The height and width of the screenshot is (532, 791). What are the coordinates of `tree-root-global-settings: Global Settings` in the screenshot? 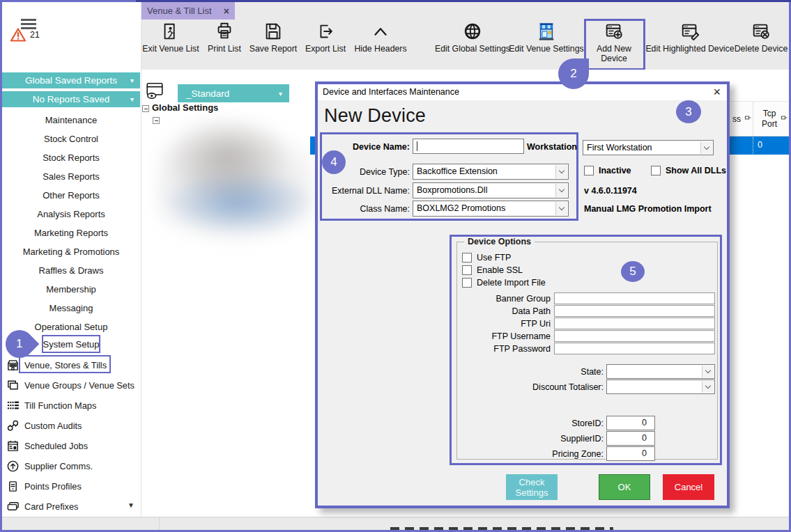 It's located at (185, 107).